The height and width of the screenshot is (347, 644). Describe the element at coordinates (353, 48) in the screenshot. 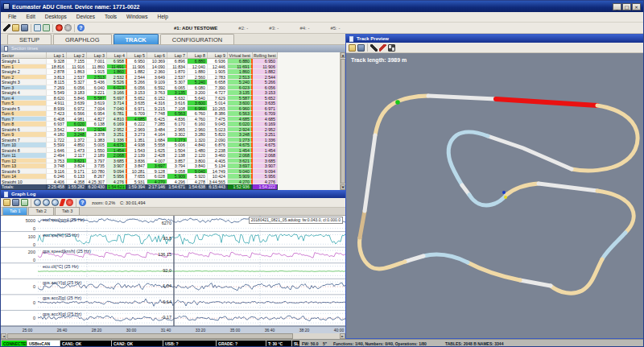

I see `open-track-icon` at that location.